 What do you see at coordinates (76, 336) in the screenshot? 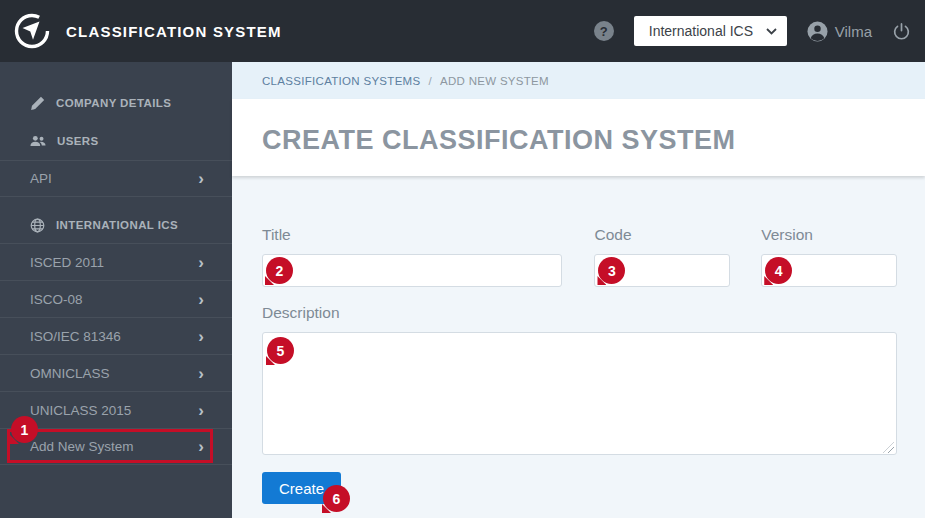
I see `sidebar-item-label: ISO/IEC 81346` at bounding box center [76, 336].